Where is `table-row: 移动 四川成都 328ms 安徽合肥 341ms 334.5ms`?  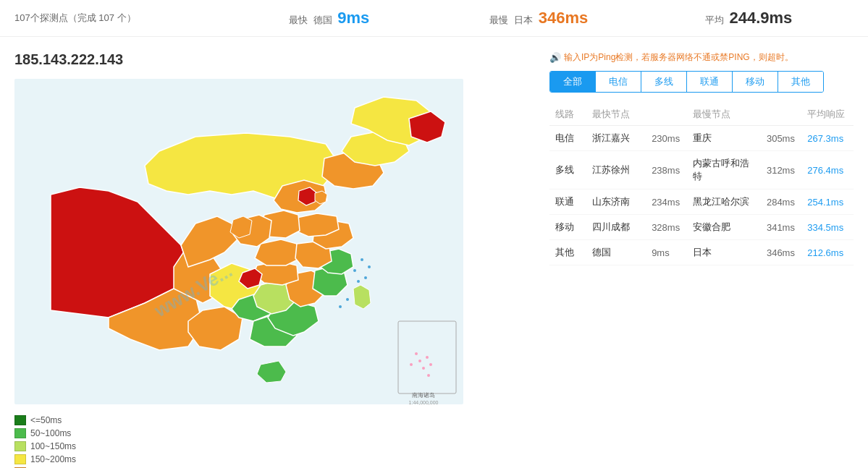
table-row: 移动 四川成都 328ms 安徽合肥 341ms 334.5ms is located at coordinates (701, 227).